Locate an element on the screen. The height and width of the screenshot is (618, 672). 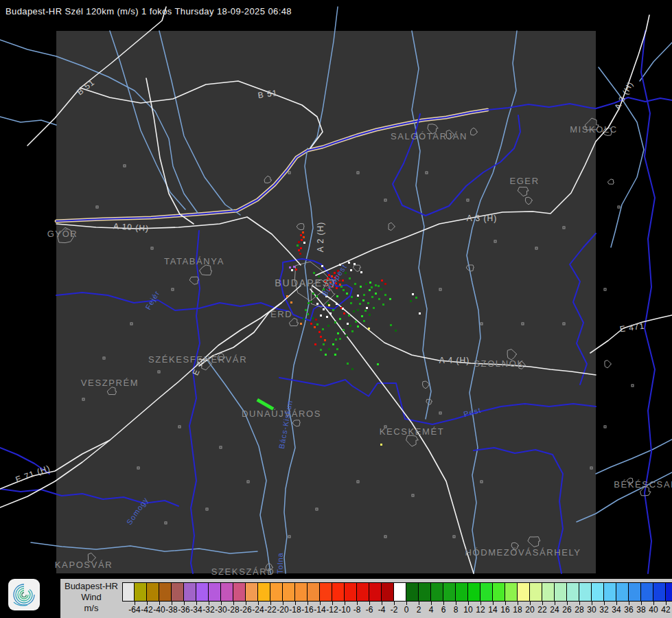
county-label: Fejér is located at coordinates (152, 300).